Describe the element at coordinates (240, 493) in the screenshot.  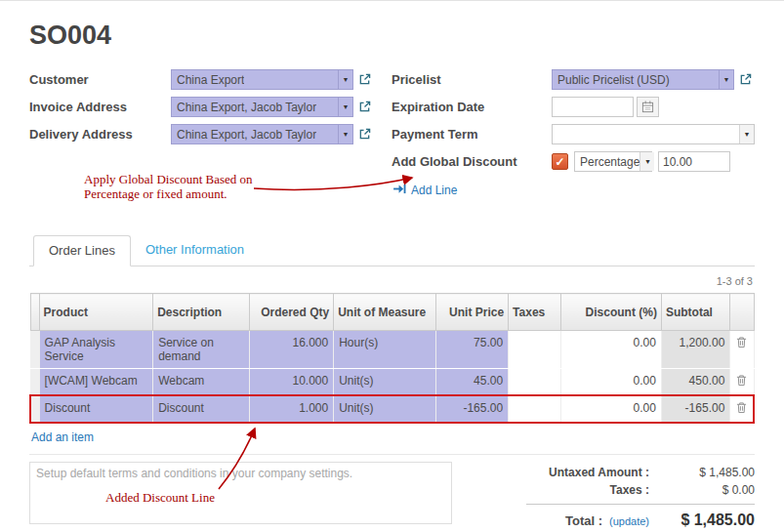
I see `terms-and-conditions-textarea` at that location.